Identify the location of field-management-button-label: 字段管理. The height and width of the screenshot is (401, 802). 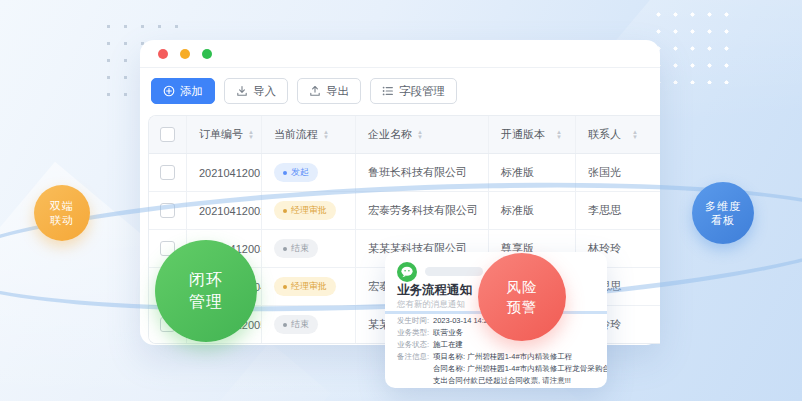
(422, 92).